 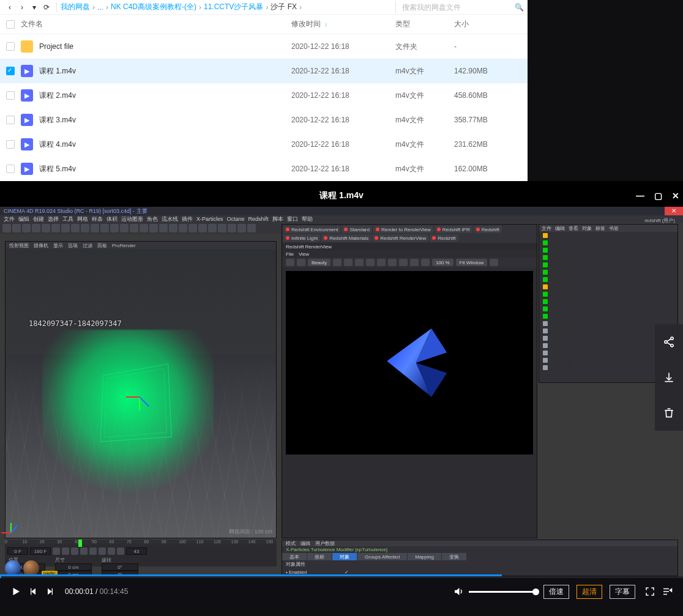 What do you see at coordinates (264, 120) in the screenshot?
I see `table-row: ▶课程 3.m4v2020-12-22 16:18m4v文件358.77MB` at bounding box center [264, 120].